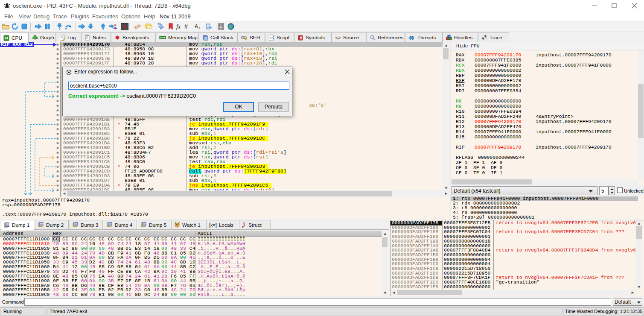 This screenshot has height=316, width=644. Describe the element at coordinates (196, 26) in the screenshot. I see `svg-text: A` at that location.